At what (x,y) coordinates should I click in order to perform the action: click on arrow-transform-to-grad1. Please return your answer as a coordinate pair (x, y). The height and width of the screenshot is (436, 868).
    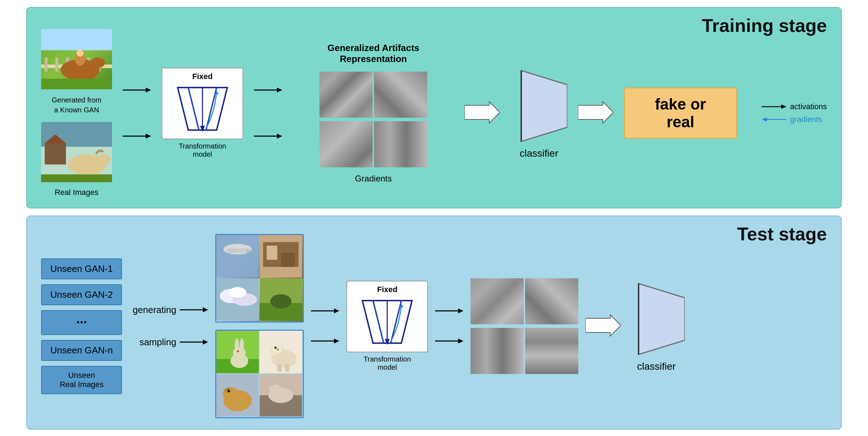
    Looking at the image, I should click on (268, 90).